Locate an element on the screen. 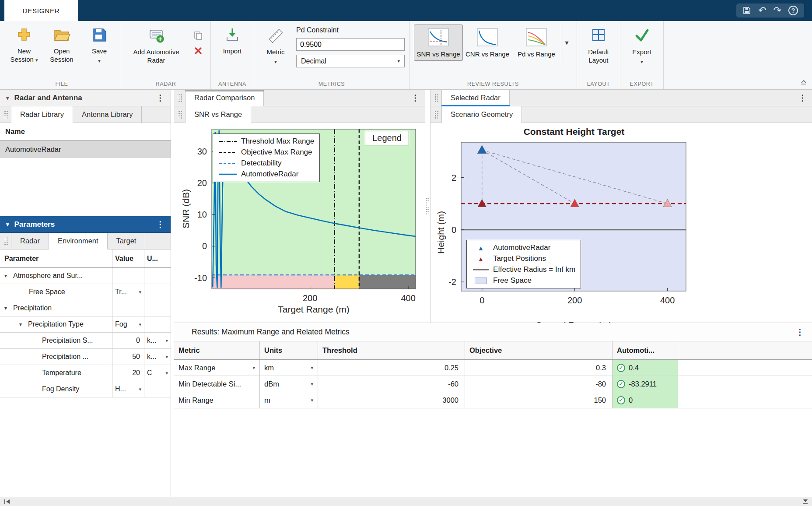 This screenshot has height=506, width=812. export-button: Export ▾ is located at coordinates (642, 44).